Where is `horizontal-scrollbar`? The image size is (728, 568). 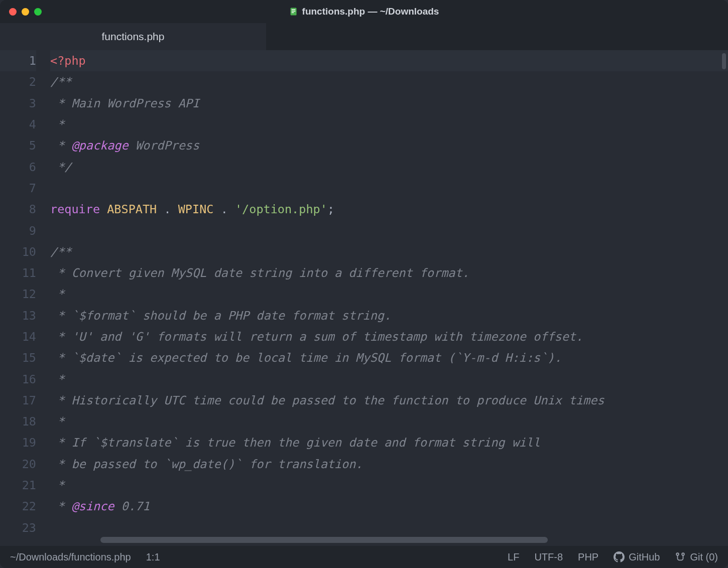 horizontal-scrollbar is located at coordinates (411, 540).